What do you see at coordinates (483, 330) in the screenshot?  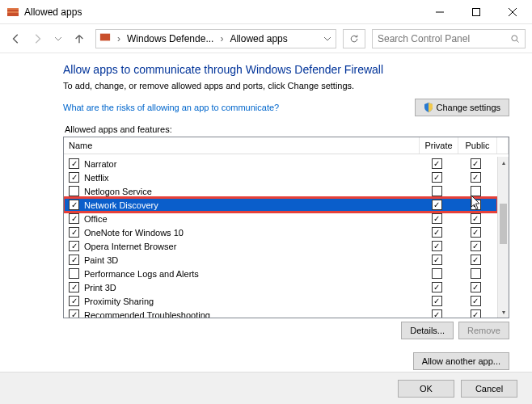 I see `remove-button: Remove` at bounding box center [483, 330].